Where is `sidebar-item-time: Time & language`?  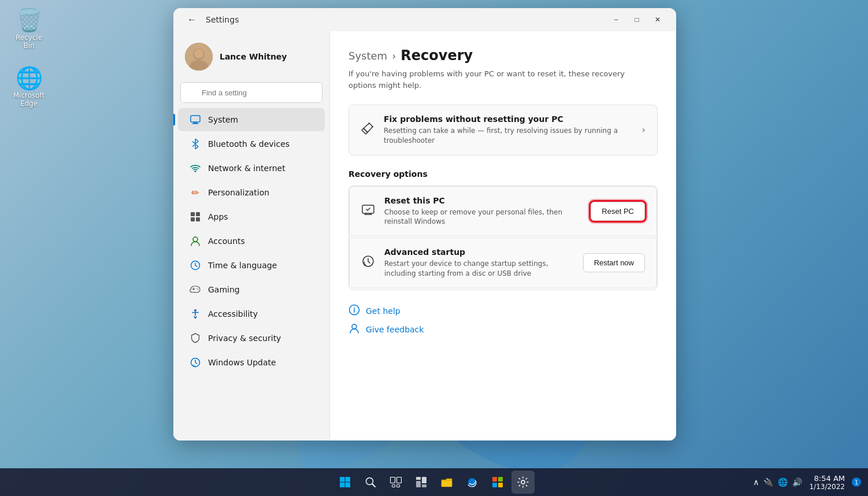 sidebar-item-time: Time & language is located at coordinates (251, 265).